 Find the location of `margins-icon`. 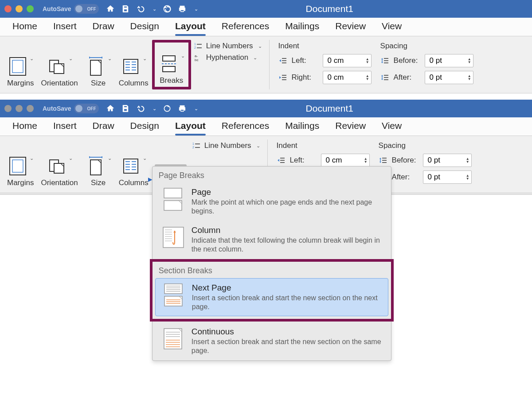

margins-icon is located at coordinates (18, 166).